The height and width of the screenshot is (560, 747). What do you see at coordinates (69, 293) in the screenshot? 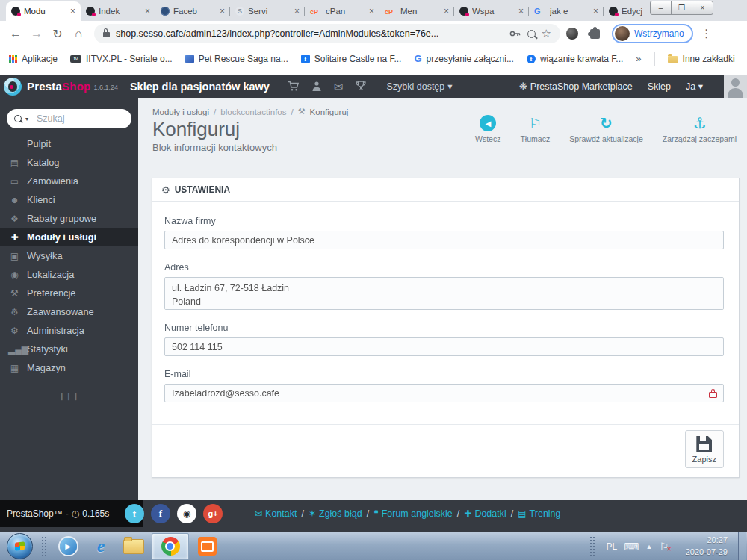
I see `sidebar-item-preferencje: ⚒Preferencje` at bounding box center [69, 293].